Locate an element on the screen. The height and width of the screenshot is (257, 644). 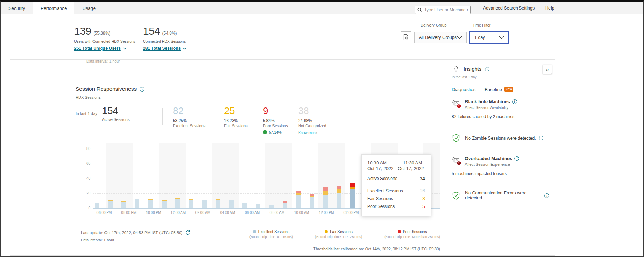
active-sessions-value: 154 is located at coordinates (116, 111).